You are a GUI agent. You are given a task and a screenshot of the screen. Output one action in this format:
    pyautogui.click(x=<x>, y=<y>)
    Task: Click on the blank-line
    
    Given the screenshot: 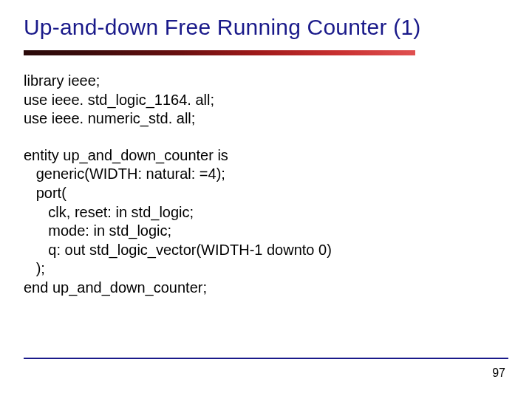 What is the action you would take?
    pyautogui.click(x=266, y=137)
    